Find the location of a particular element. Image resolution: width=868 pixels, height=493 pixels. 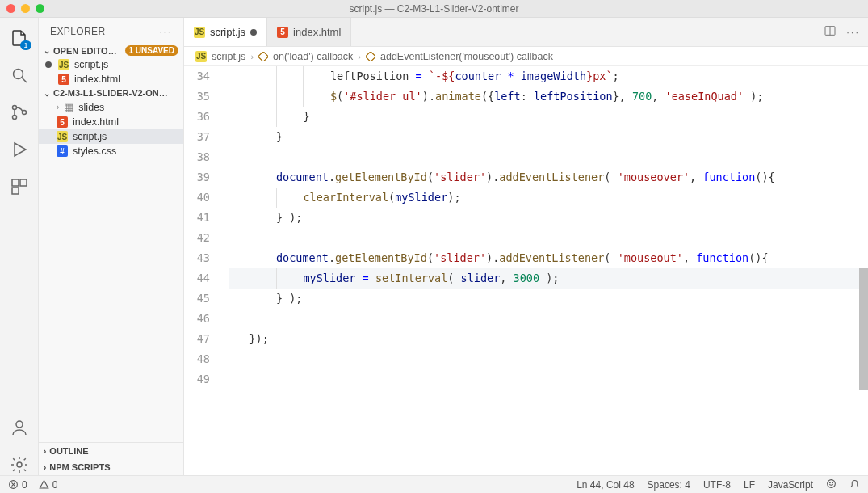

sidebar-header: EXPLORER ··· is located at coordinates (111, 31).